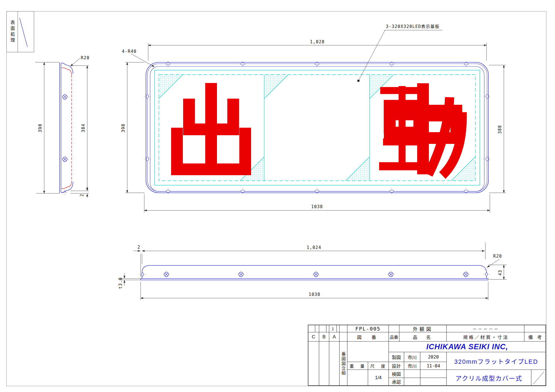  What do you see at coordinates (333, 329) in the screenshot?
I see `revision-mark: 1` at bounding box center [333, 329].